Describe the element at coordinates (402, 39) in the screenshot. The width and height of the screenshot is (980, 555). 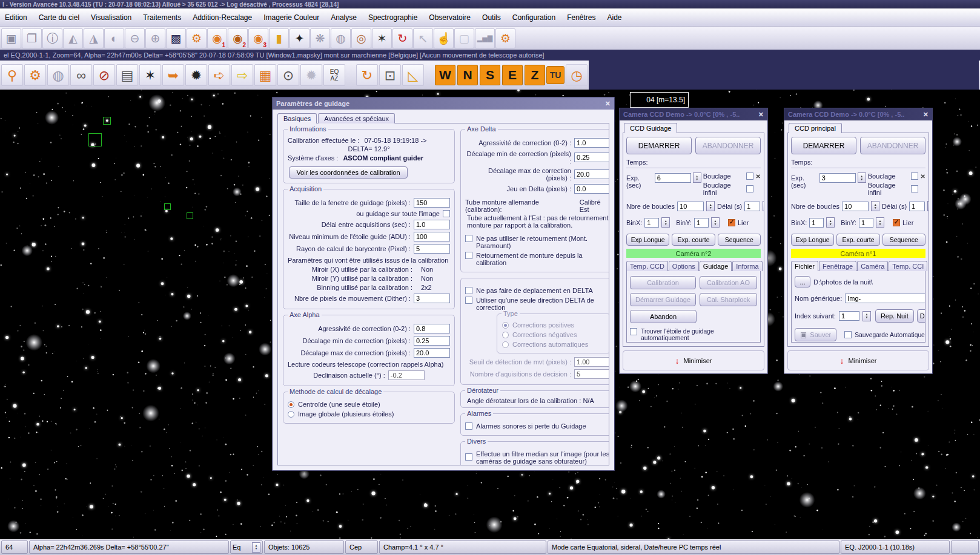
I see `refresh-icon: ↻` at that location.